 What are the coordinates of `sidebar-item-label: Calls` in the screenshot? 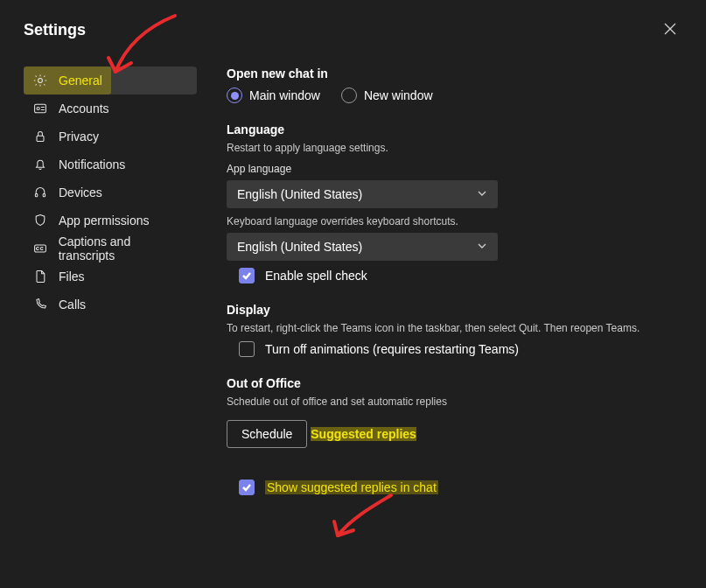 It's located at (72, 304).